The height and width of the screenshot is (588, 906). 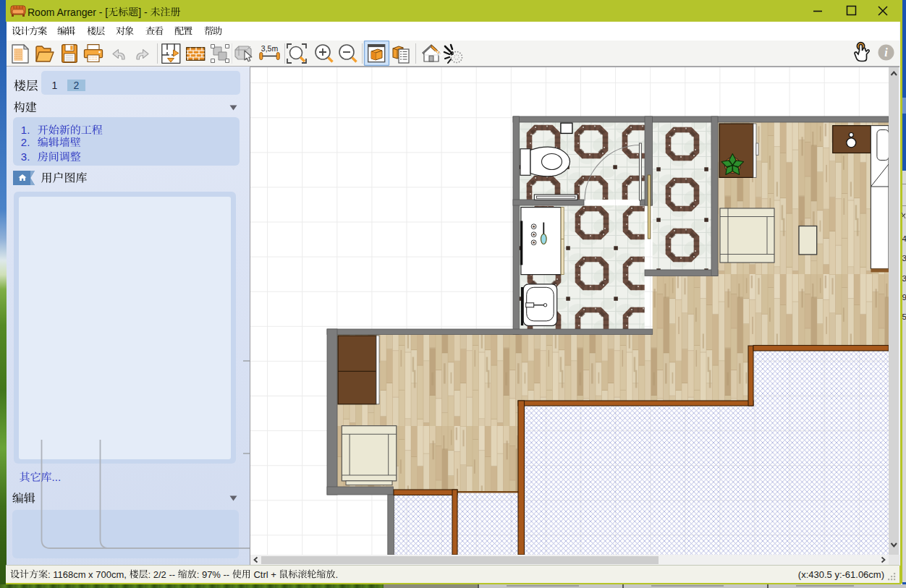 I want to click on svg-text: i, so click(x=886, y=52).